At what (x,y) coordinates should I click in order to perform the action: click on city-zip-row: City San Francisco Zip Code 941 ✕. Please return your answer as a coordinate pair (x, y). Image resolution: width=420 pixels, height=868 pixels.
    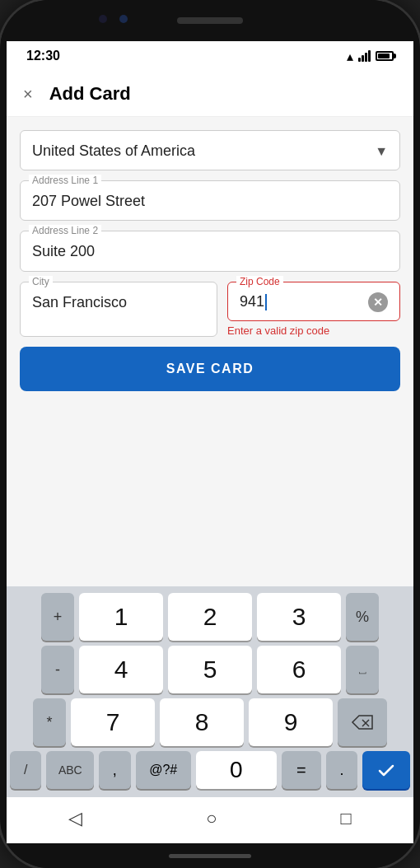
    Looking at the image, I should click on (210, 310).